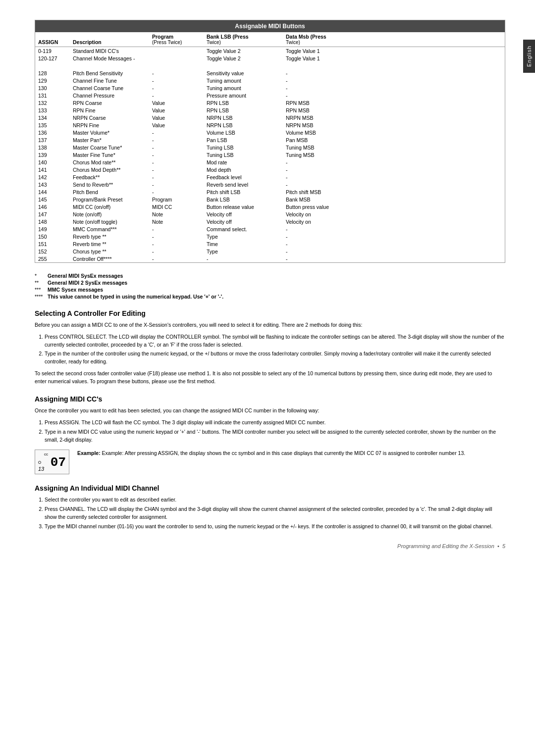 Image resolution: width=535 pixels, height=756 pixels. I want to click on cell-assign: 131, so click(53, 95).